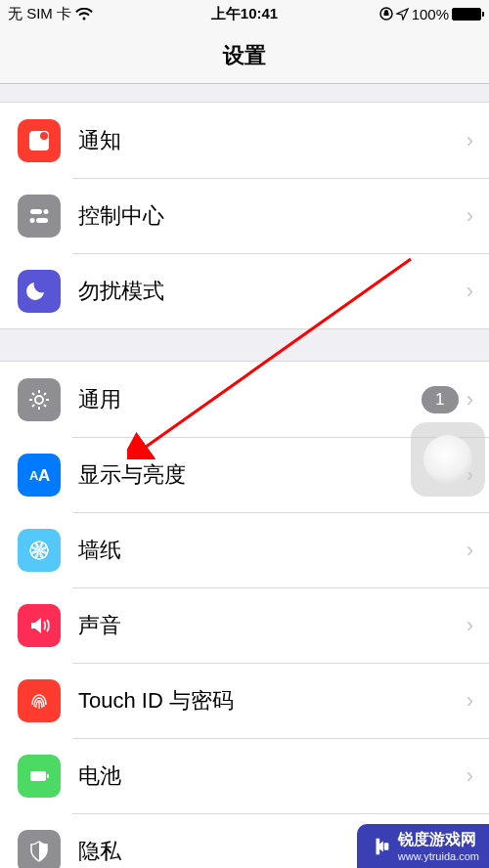 This screenshot has height=868, width=489. What do you see at coordinates (244, 56) in the screenshot?
I see `nav-bar: 设置` at bounding box center [244, 56].